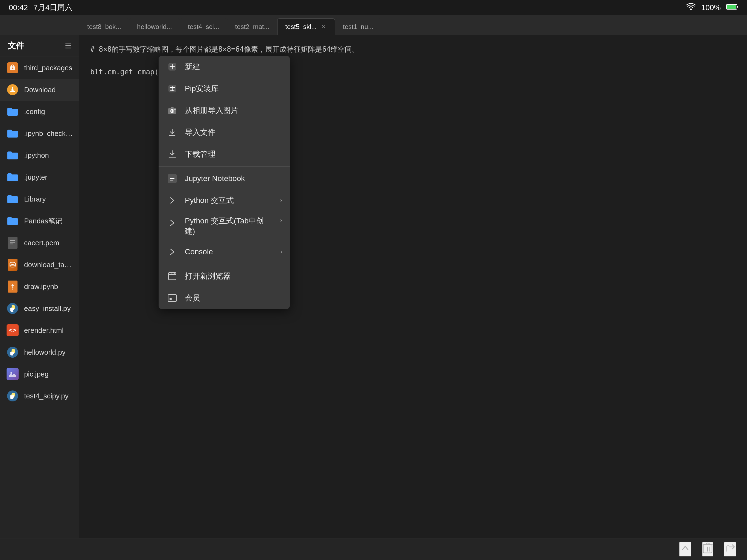 The height and width of the screenshot is (560, 747). What do you see at coordinates (229, 226) in the screenshot?
I see `menu-item-label: Python 交互式(Tab中创建)` at bounding box center [229, 226].